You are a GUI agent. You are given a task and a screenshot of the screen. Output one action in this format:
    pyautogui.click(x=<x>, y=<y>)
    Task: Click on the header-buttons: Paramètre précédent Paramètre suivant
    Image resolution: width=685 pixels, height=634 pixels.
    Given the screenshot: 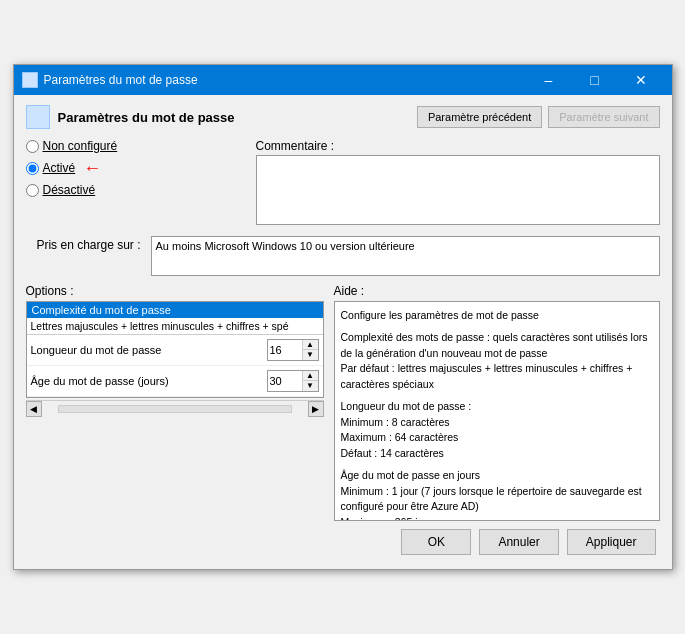 What is the action you would take?
    pyautogui.click(x=538, y=117)
    